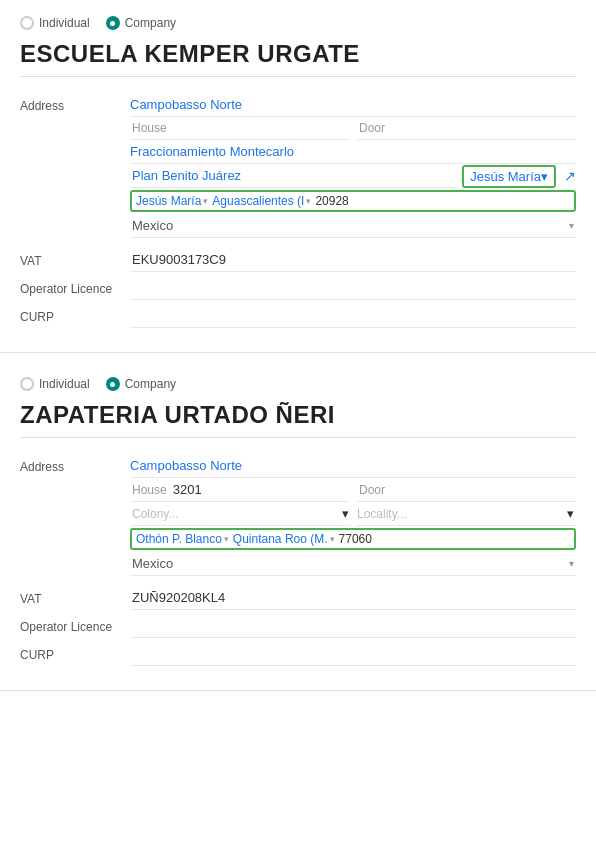 Image resolution: width=596 pixels, height=863 pixels. I want to click on operator-label-zapateria: Operator Licence, so click(75, 624).